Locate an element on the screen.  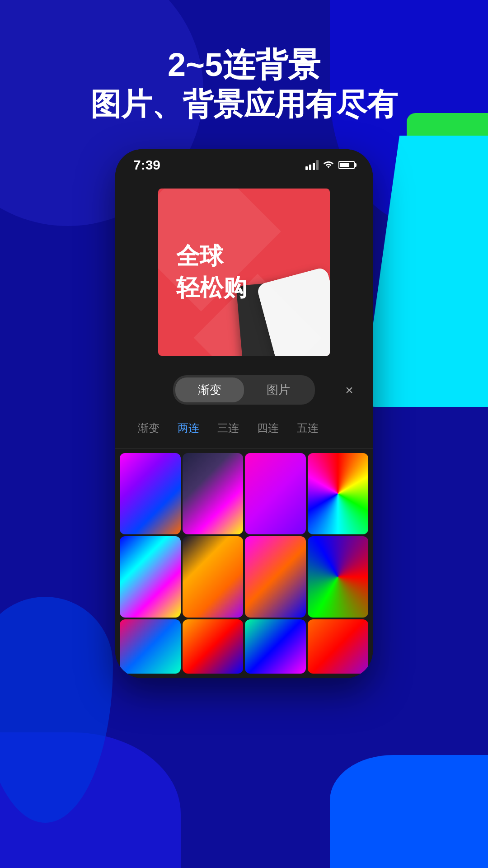
toolbar-tabs: 渐变 图片 is located at coordinates (244, 390).